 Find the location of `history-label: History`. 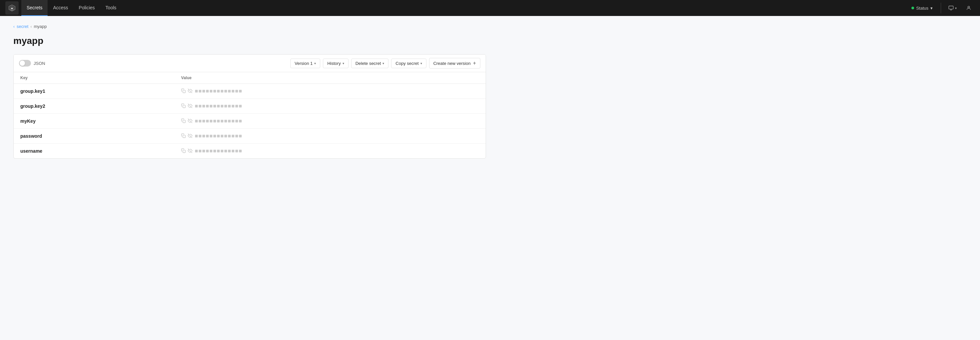

history-label: History is located at coordinates (334, 63).